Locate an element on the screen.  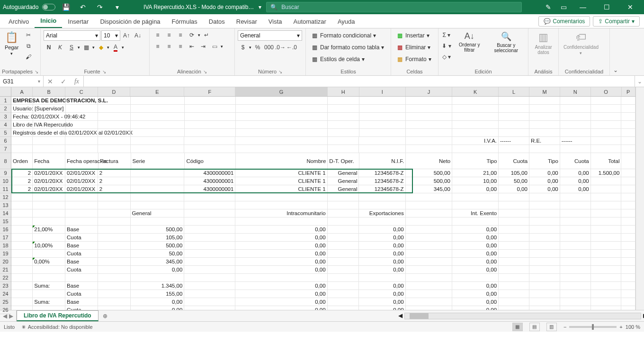
search-box: 🔍 Buscar is located at coordinates (394, 7).